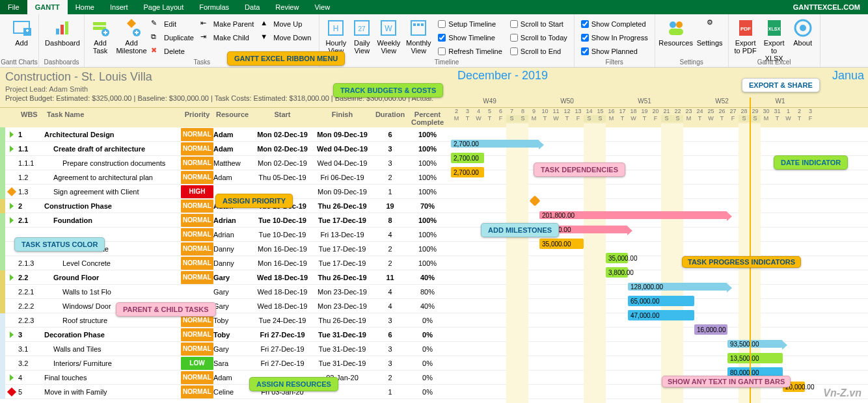 The image size is (868, 403). Describe the element at coordinates (427, 118) in the screenshot. I see `col-percent: Percent Complete` at that location.